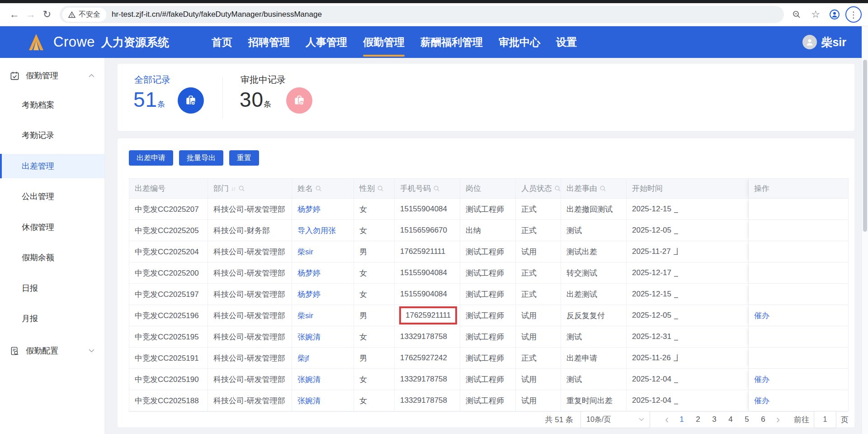 The height and width of the screenshot is (434, 868). Describe the element at coordinates (688, 231) in the screenshot. I see `cell-start-time: 2025-12-05_` at that location.